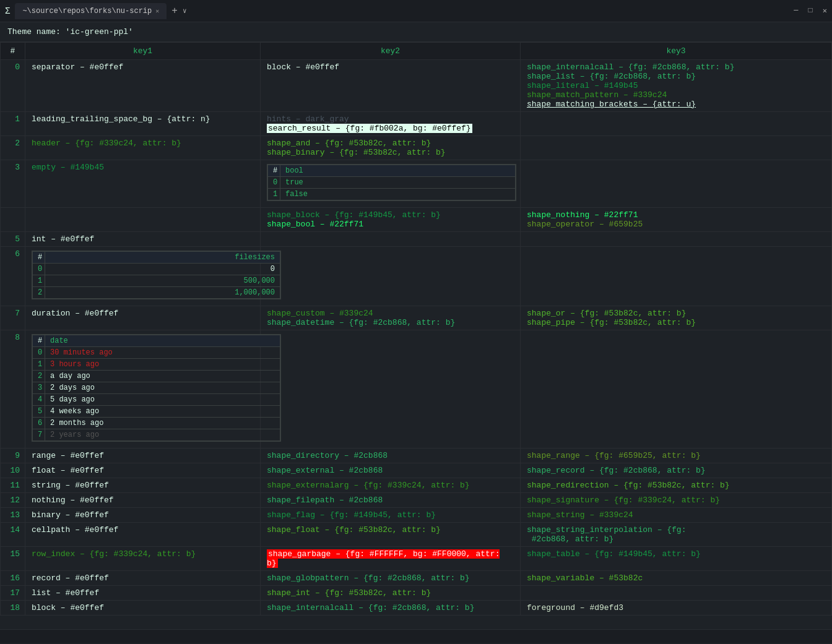 The height and width of the screenshot is (644, 832). What do you see at coordinates (184, 11) in the screenshot?
I see `tab-dropdown-icon: ∨` at bounding box center [184, 11].